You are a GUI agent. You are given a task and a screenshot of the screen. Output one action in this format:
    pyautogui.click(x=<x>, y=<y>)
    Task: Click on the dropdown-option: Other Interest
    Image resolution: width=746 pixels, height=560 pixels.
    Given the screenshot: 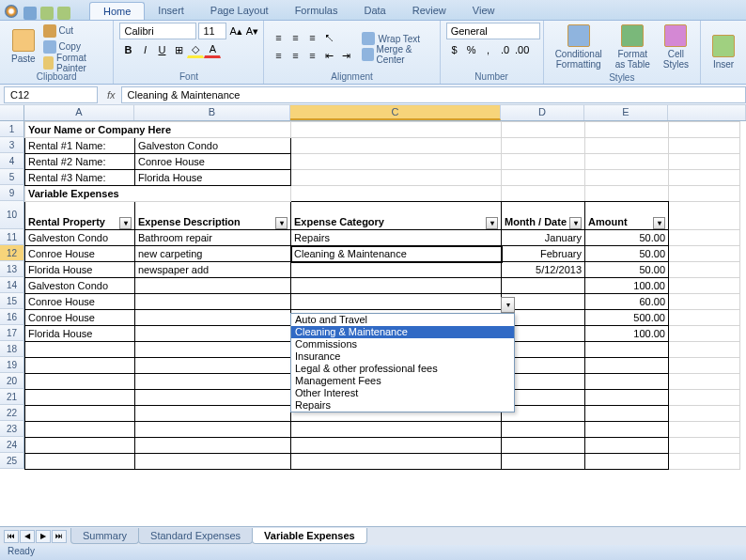 What is the action you would take?
    pyautogui.click(x=402, y=393)
    